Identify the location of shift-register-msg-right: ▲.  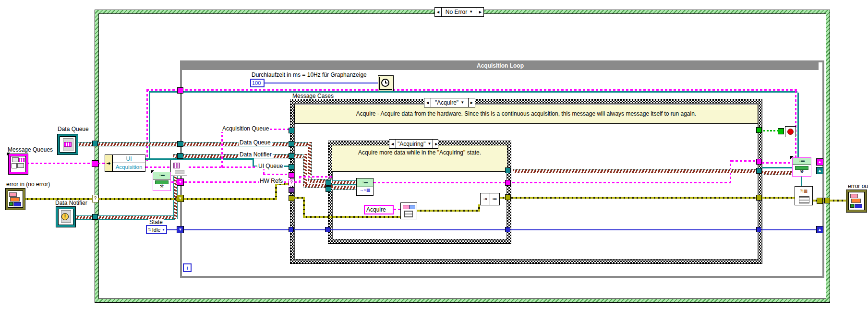
(820, 162).